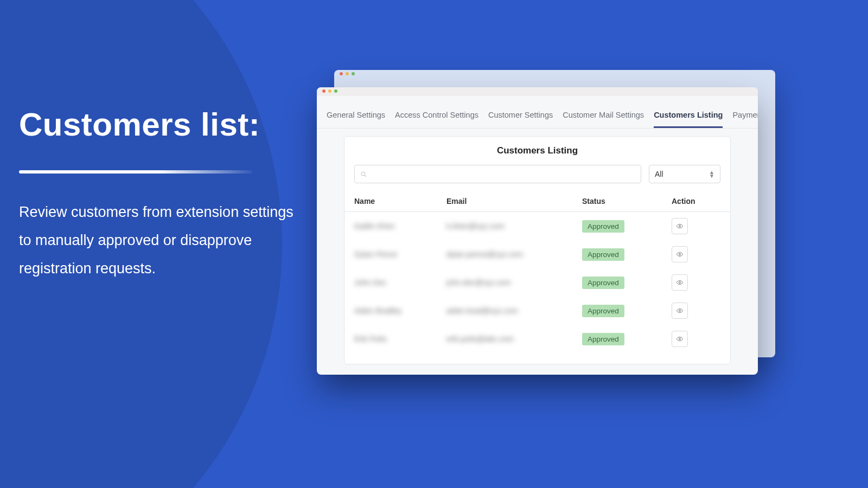  What do you see at coordinates (745, 119) in the screenshot?
I see `tab-payment-settings: Payment Settings` at bounding box center [745, 119].